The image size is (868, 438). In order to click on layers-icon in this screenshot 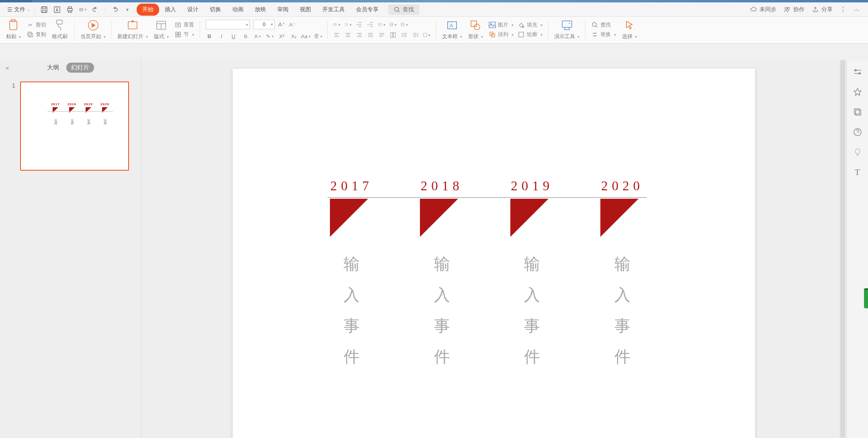, I will do `click(858, 112)`.